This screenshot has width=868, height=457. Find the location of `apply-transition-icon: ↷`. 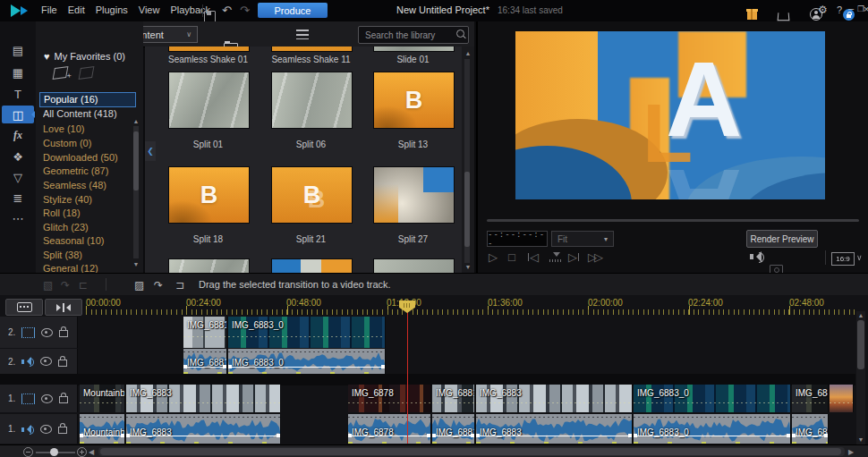

apply-transition-icon: ↷ is located at coordinates (158, 285).